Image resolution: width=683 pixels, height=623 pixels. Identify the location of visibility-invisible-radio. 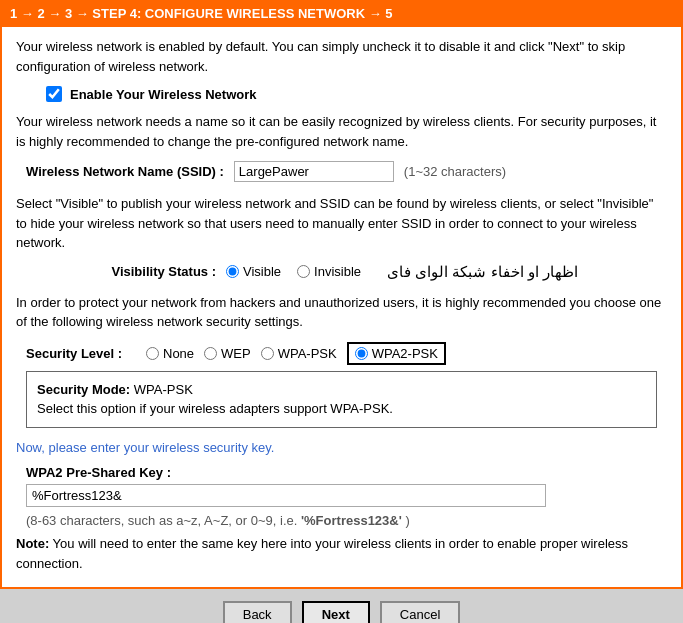
(304, 272).